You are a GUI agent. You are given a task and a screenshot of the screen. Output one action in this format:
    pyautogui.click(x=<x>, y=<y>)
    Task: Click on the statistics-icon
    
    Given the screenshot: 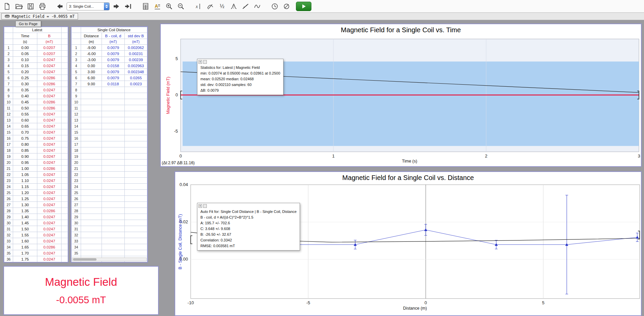 What is the action you would take?
    pyautogui.click(x=234, y=6)
    